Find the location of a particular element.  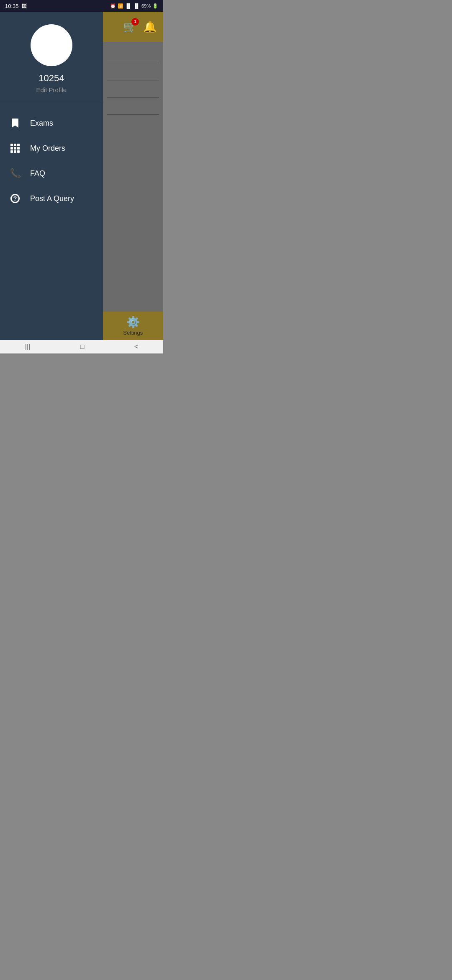

sidebar-item-faq: 📞 FAQ is located at coordinates (51, 173).